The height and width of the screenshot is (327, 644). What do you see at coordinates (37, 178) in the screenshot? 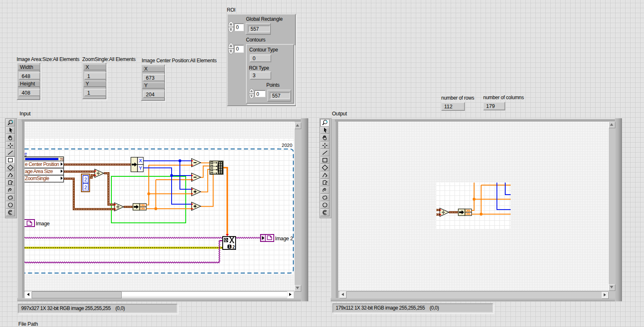
I see `svg-text: ZoomSingle` at bounding box center [37, 178].